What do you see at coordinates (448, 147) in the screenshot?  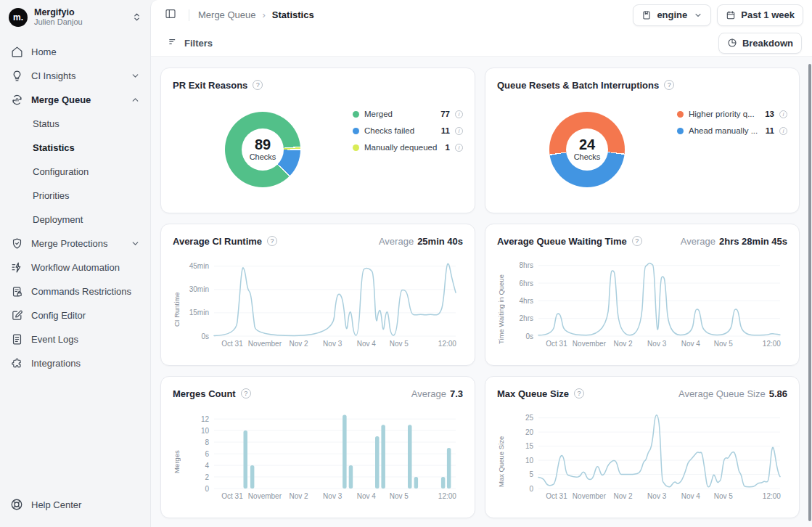 I see `legend-value: 1` at bounding box center [448, 147].